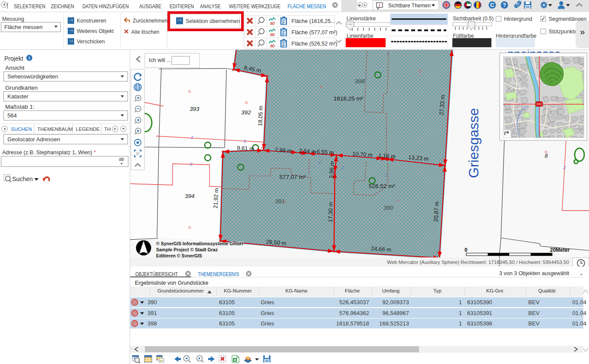 The image size is (589, 364). What do you see at coordinates (179, 255) in the screenshot?
I see `svg-text: Editieren © SynerGIS` at bounding box center [179, 255].